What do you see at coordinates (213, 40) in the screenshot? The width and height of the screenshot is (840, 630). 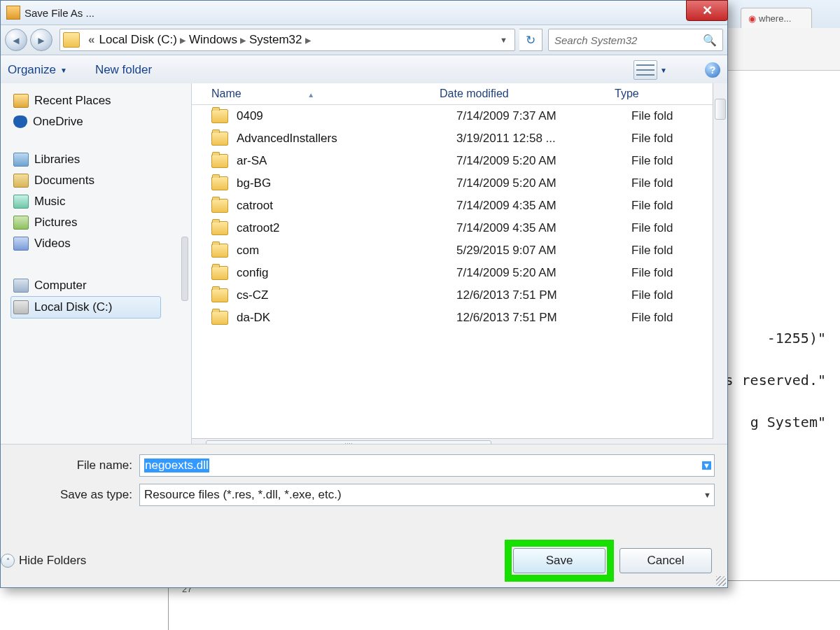 I see `crumb-part: Windows` at bounding box center [213, 40].